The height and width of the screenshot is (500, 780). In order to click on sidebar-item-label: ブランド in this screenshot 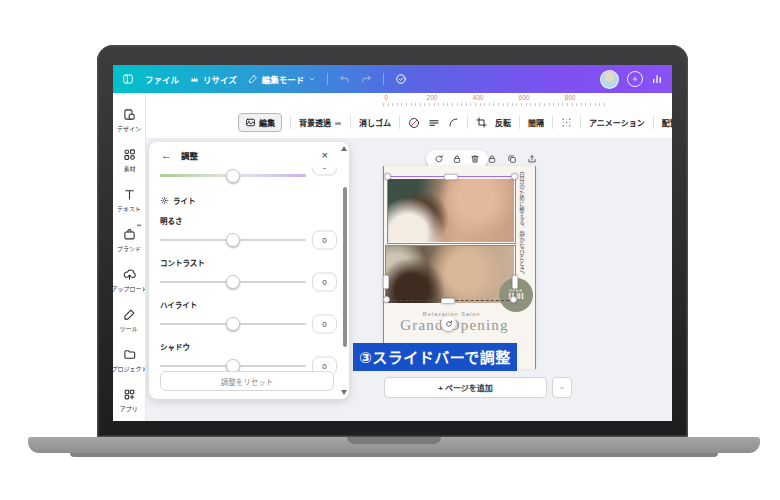, I will do `click(129, 248)`.